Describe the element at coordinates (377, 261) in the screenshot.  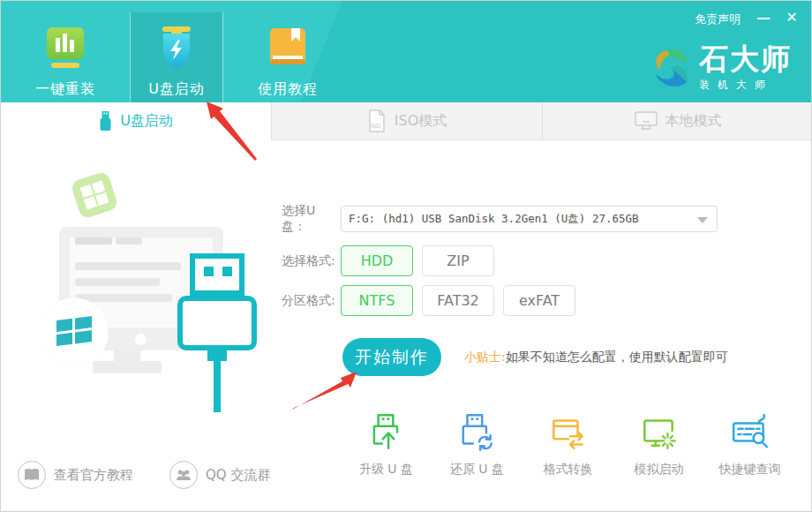
I see `format-option-hdd: HDD` at that location.